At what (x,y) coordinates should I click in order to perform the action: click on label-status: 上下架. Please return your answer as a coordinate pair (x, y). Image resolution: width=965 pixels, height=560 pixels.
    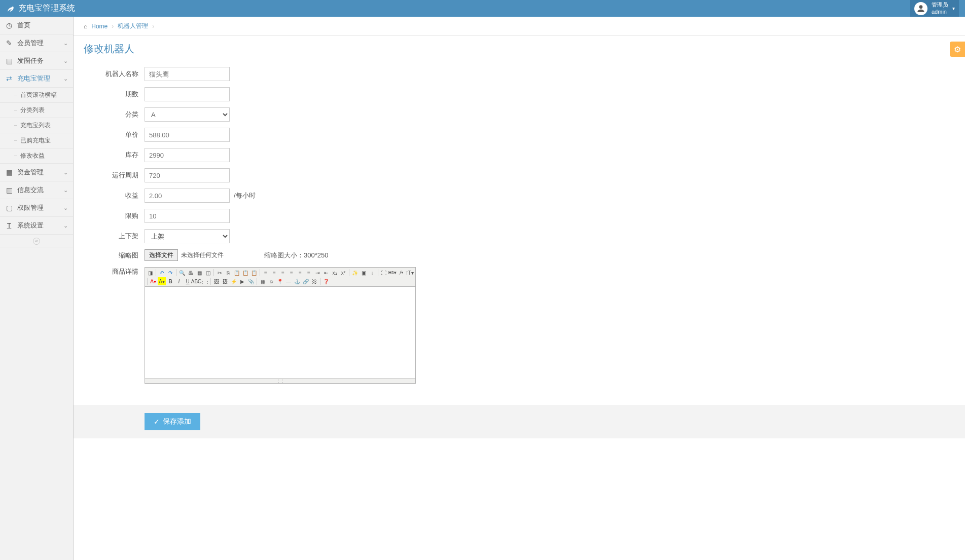
    Looking at the image, I should click on (114, 236).